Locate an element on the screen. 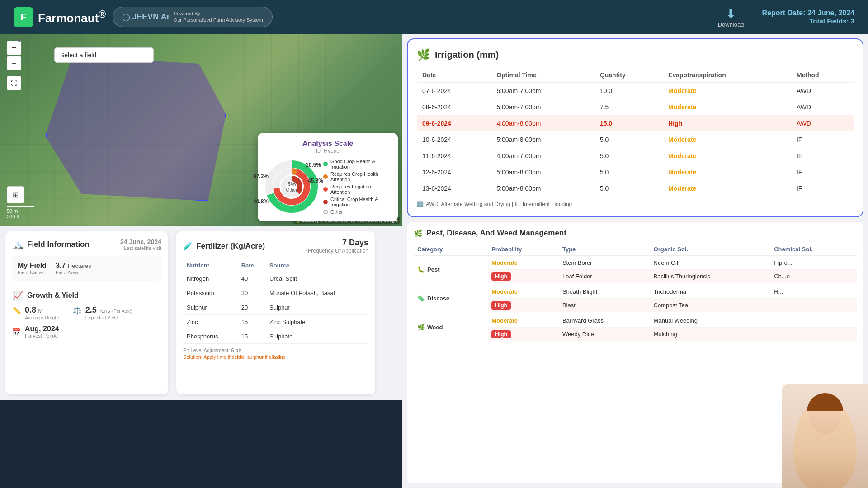 The width and height of the screenshot is (868, 488). map-field-overlay is located at coordinates (136, 129).